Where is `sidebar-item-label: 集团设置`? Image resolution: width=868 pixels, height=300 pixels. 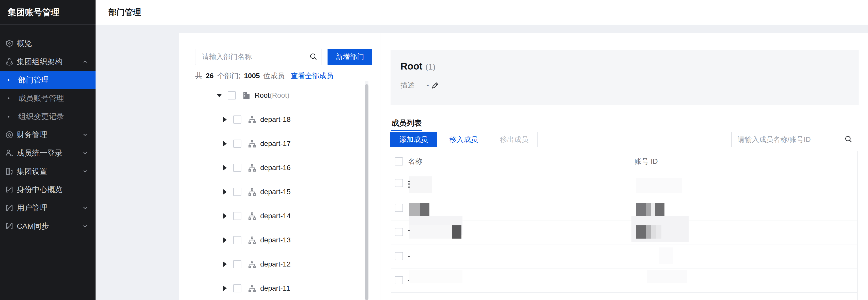
sidebar-item-label: 集团设置 is located at coordinates (32, 172).